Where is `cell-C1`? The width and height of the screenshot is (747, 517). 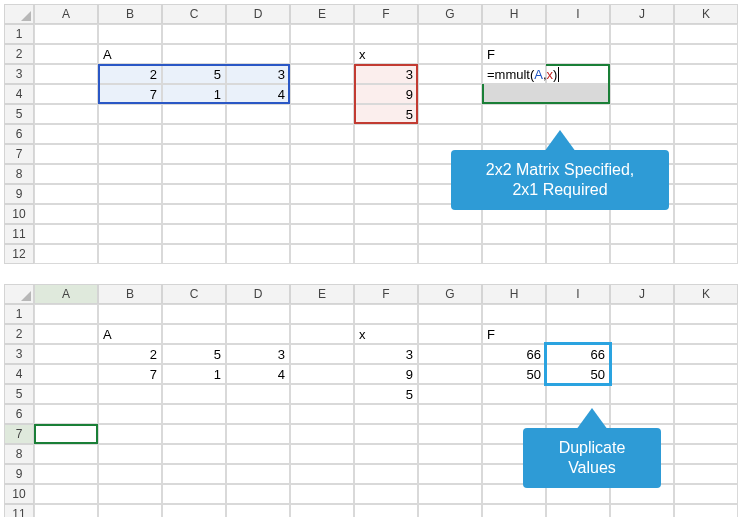 cell-C1 is located at coordinates (194, 314).